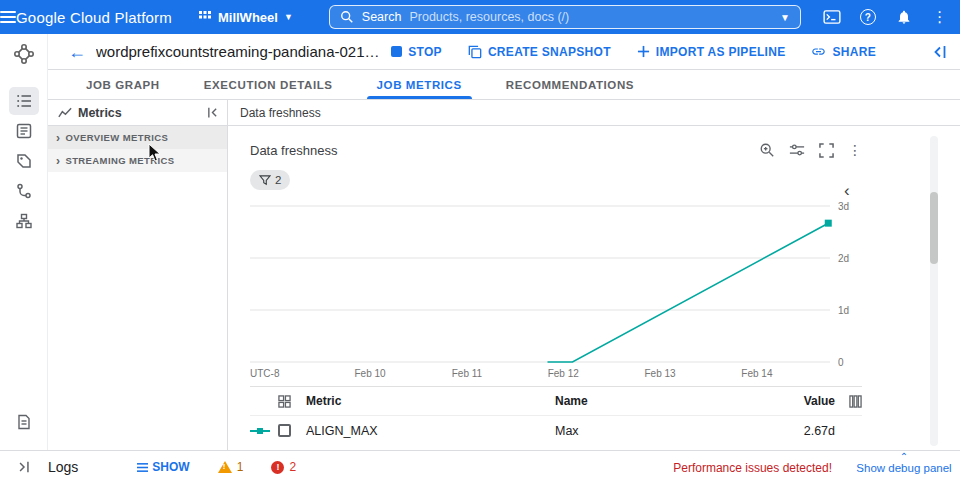  What do you see at coordinates (855, 150) in the screenshot?
I see `chart-more-button: ⋮` at bounding box center [855, 150].